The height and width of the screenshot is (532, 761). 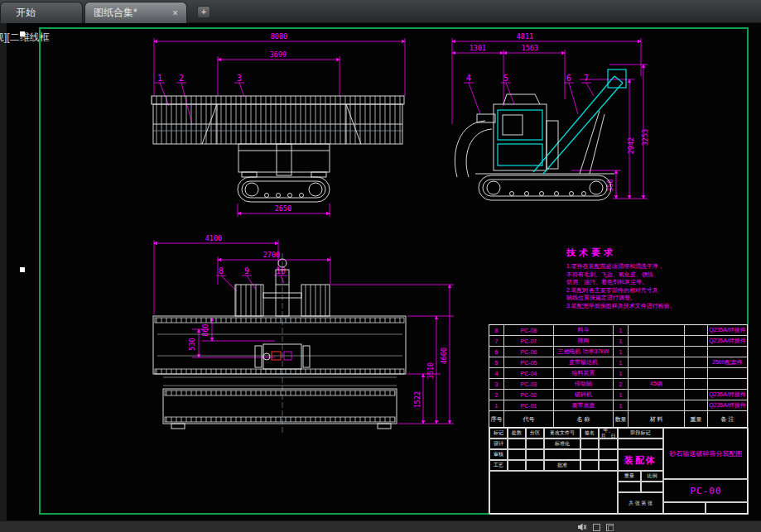 I want to click on bom-cell-code: PC-07, so click(x=529, y=341).